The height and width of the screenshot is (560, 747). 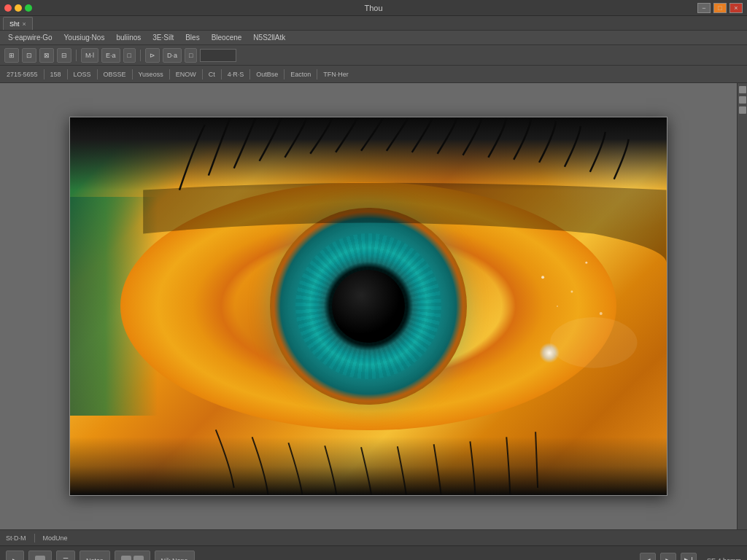 What do you see at coordinates (227, 38) in the screenshot?
I see `menu-bleocene: Bleocene` at bounding box center [227, 38].